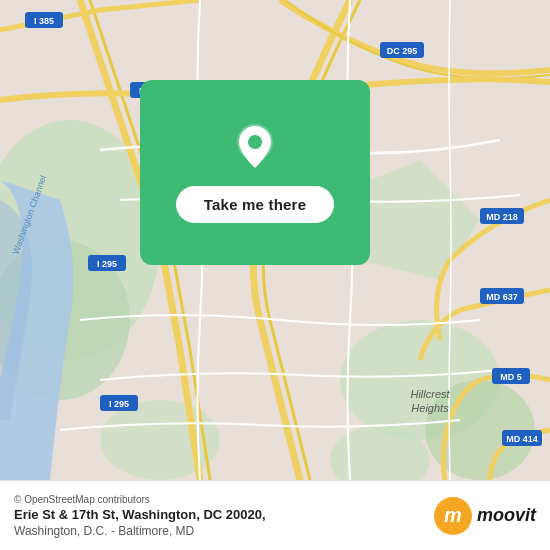 This screenshot has width=550, height=550. I want to click on moovit-logo-icon: m, so click(453, 516).